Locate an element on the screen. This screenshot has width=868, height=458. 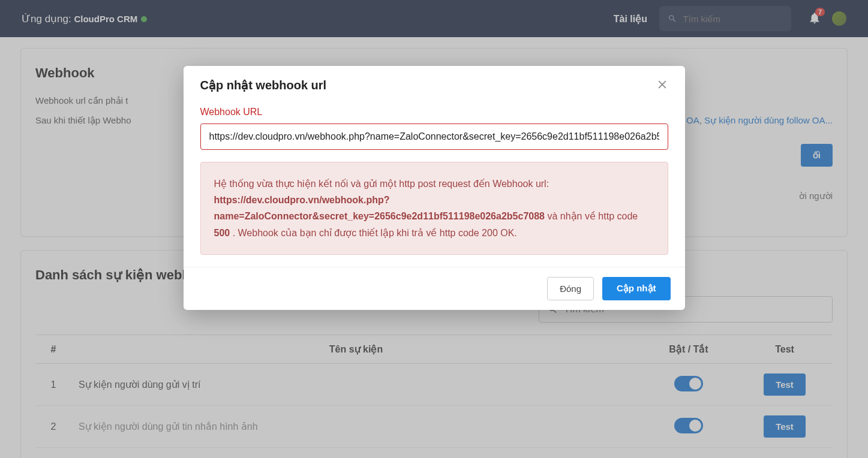
modal-title: Cập nhật webhook url is located at coordinates (264, 85).